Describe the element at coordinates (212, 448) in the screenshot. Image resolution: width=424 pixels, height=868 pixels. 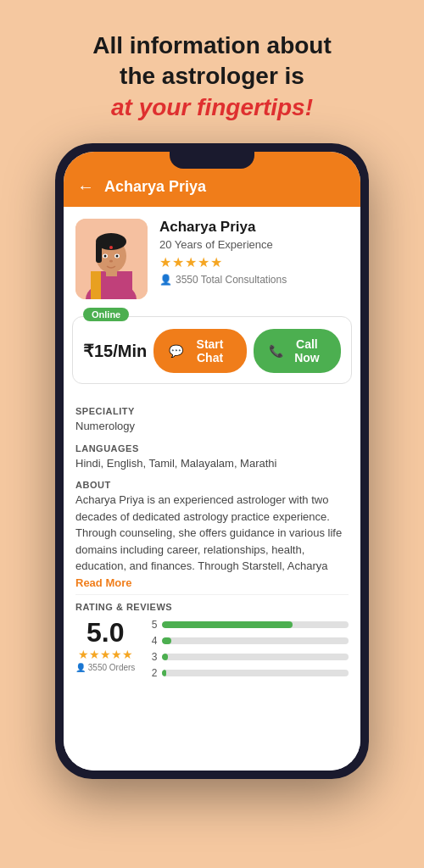
I see `languages-label: LANGUAGES` at that location.